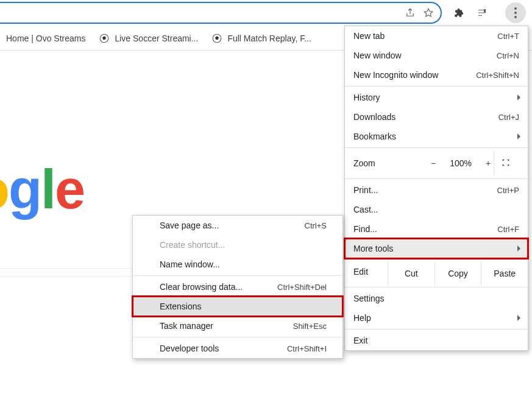  Describe the element at coordinates (497, 76) in the screenshot. I see `menu-item-shortcut: Ctrl+Shift+N` at that location.